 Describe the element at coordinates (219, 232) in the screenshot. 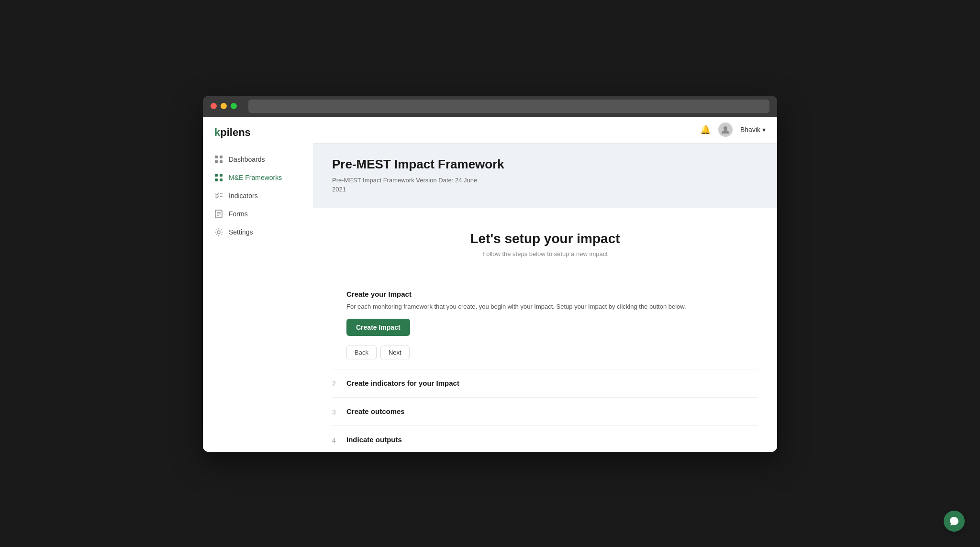

I see `gear-icon` at that location.